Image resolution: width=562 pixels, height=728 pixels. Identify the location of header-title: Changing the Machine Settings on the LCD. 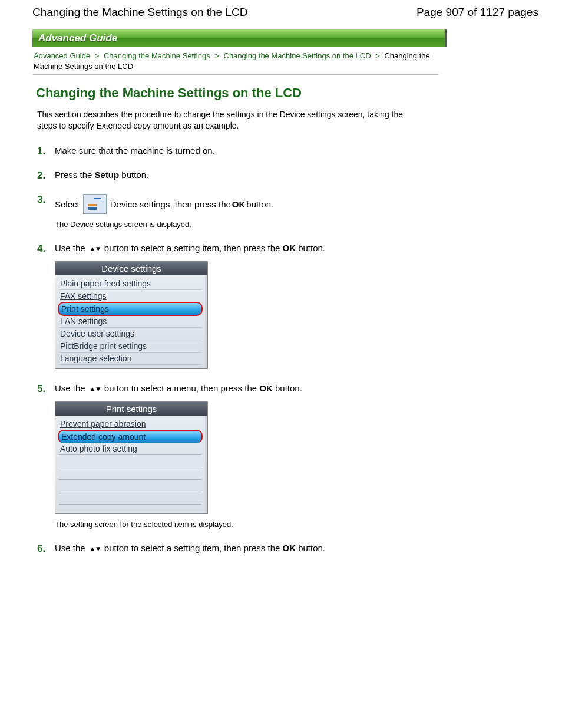
(140, 12).